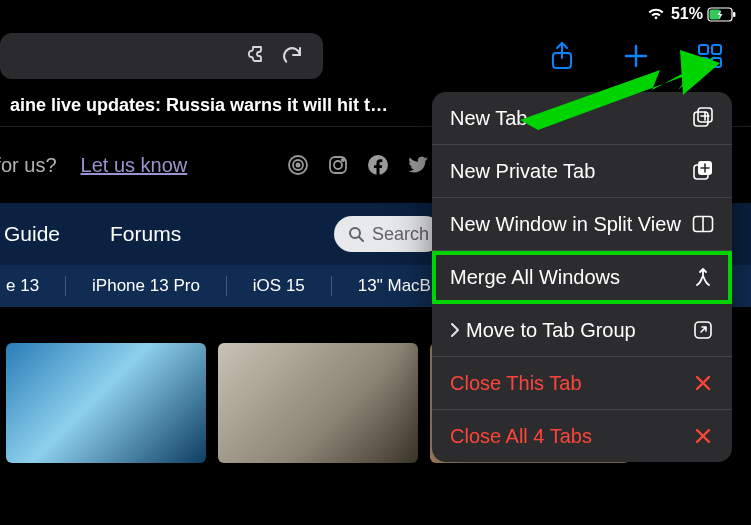 The image size is (751, 525). I want to click on menu-label: New Window in Split View, so click(571, 224).